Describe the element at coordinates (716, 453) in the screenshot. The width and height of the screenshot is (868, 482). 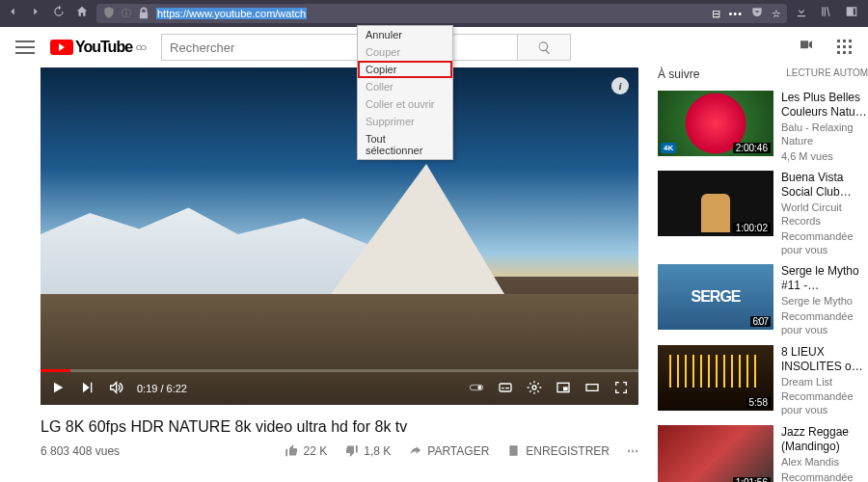
I see `thumbnail: 1:01:56` at that location.